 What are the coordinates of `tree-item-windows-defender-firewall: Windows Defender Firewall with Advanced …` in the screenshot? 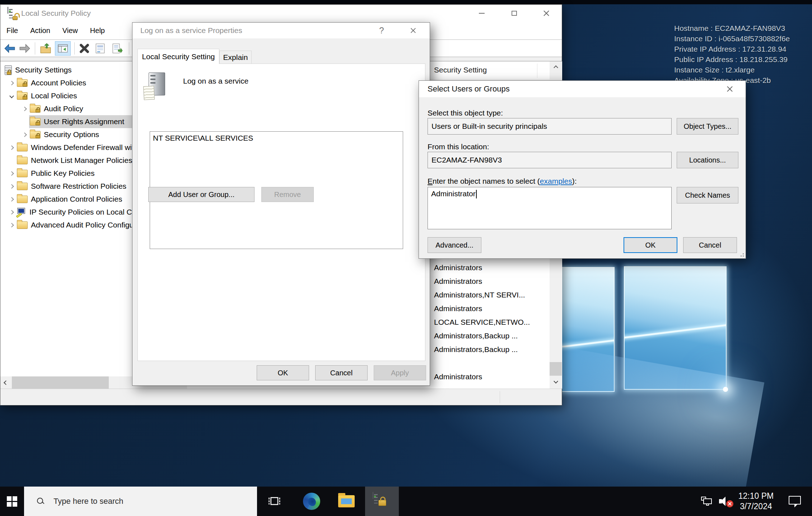 It's located at (66, 147).